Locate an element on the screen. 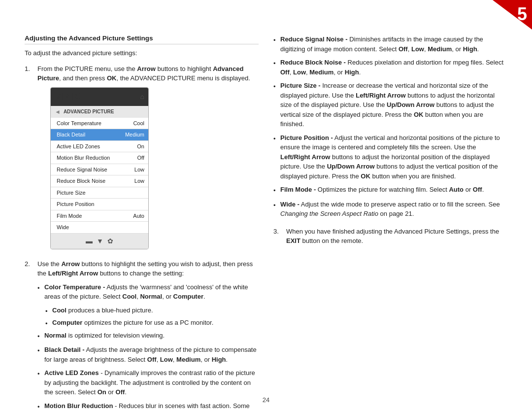 Image resolution: width=532 pixels, height=411 pixels. tv-menu-footer: ▬ ▼ ✿ is located at coordinates (100, 241).